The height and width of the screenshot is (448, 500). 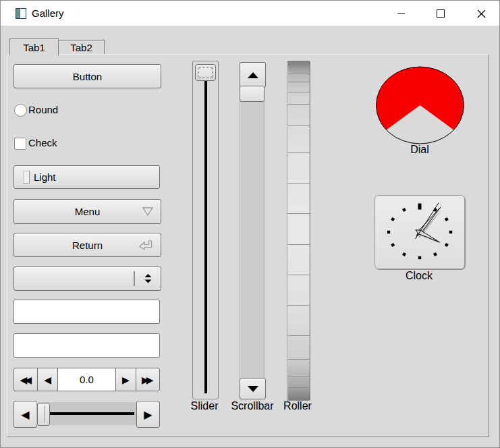 What do you see at coordinates (26, 177) in the screenshot?
I see `light-indicator-icon` at bounding box center [26, 177].